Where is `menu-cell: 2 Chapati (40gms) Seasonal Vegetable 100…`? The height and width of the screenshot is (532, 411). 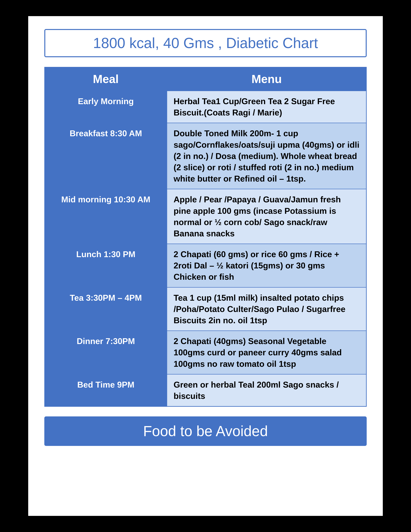 menu-cell: 2 Chapati (40gms) Seasonal Vegetable 100… is located at coordinates (267, 353).